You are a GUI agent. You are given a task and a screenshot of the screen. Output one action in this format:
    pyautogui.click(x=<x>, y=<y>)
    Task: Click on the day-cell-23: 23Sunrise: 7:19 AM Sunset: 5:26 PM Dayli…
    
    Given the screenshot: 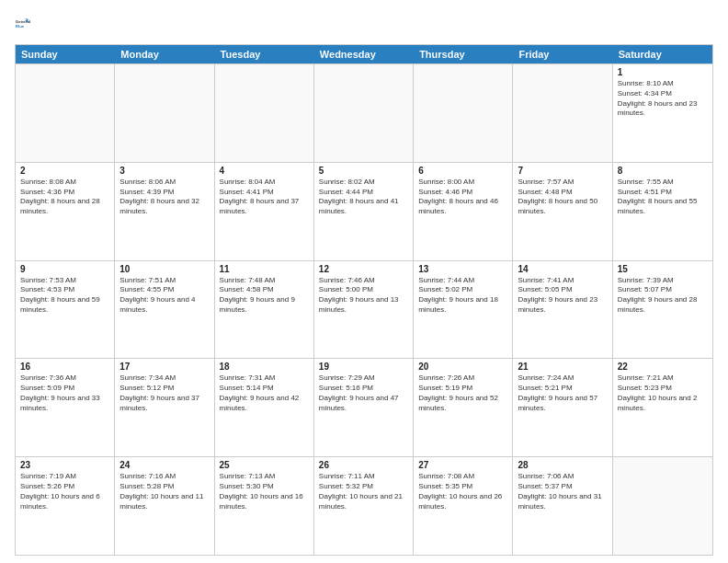 What is the action you would take?
    pyautogui.click(x=65, y=506)
    